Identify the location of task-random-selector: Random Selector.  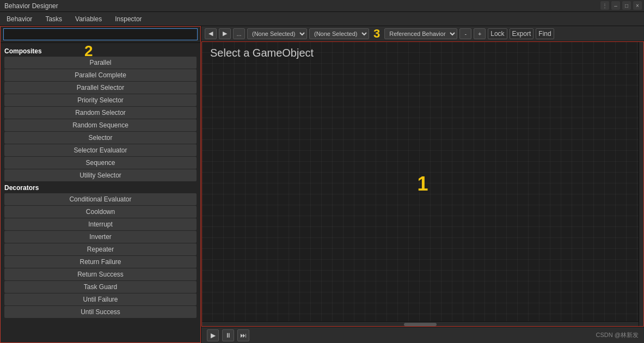
(100, 113).